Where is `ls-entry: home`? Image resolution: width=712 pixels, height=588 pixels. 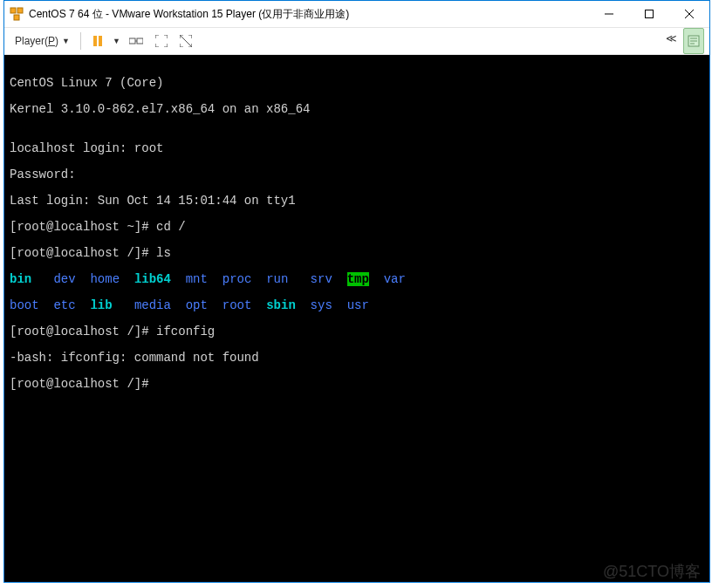
ls-entry: home is located at coordinates (105, 279).